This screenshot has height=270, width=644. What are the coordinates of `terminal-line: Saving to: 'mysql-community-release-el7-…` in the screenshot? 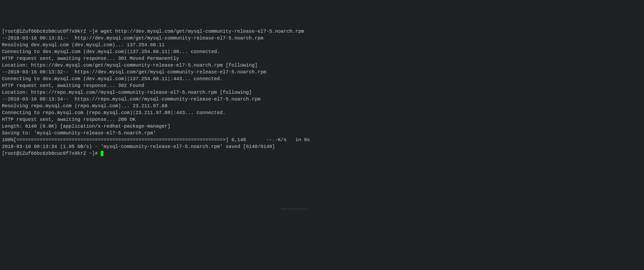 It's located at (161, 133).